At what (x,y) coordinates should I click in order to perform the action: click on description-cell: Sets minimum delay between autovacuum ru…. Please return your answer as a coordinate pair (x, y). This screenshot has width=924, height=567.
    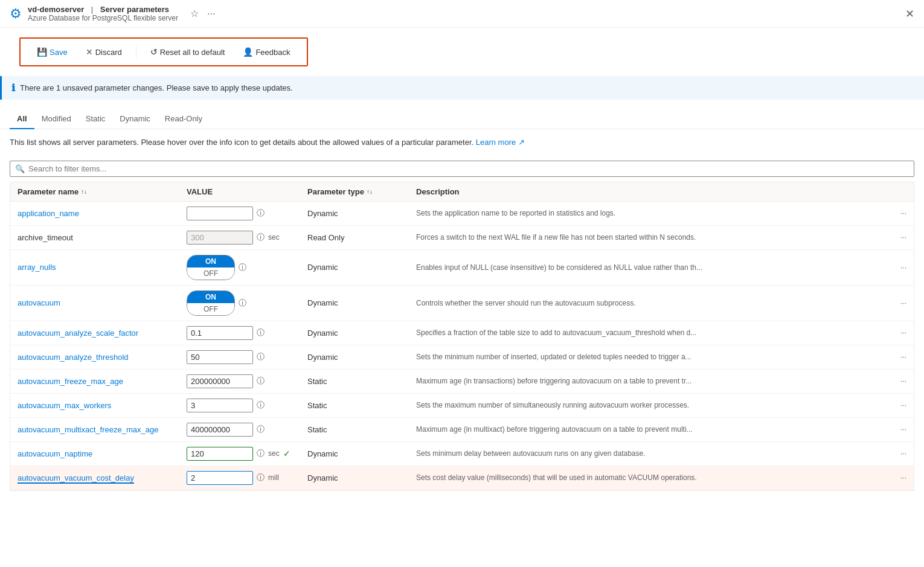
    Looking at the image, I should click on (661, 453).